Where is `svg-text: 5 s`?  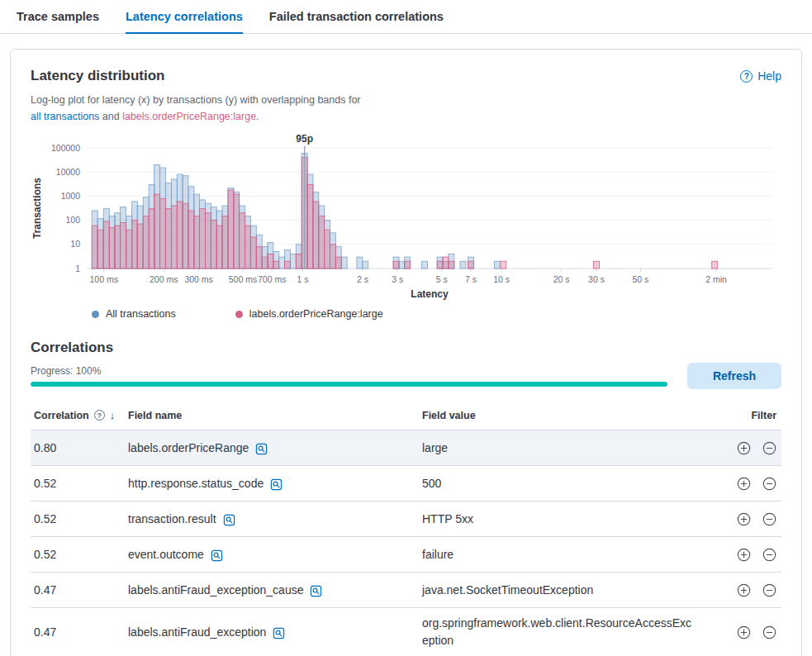 svg-text: 5 s is located at coordinates (442, 279).